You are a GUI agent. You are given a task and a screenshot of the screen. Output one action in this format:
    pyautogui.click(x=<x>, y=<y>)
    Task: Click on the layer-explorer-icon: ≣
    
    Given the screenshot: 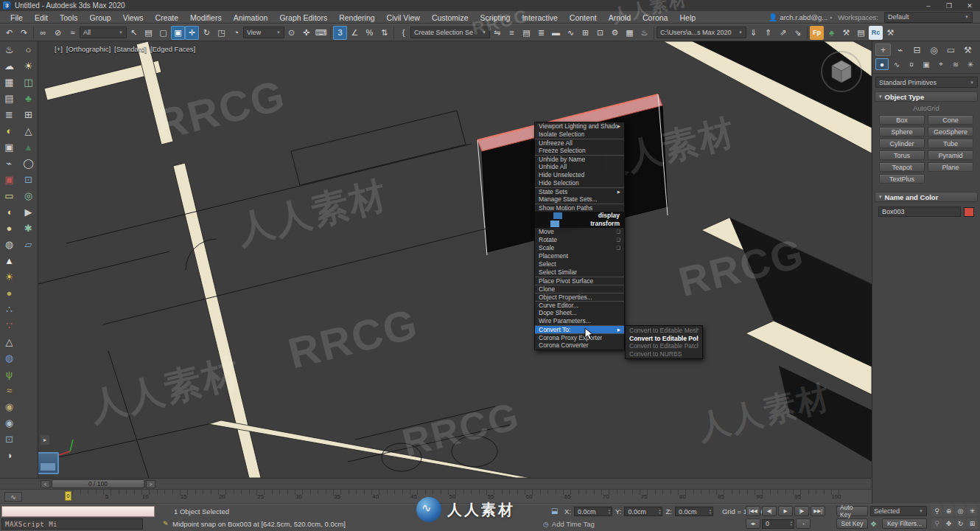 What is the action you would take?
    pyautogui.click(x=541, y=32)
    